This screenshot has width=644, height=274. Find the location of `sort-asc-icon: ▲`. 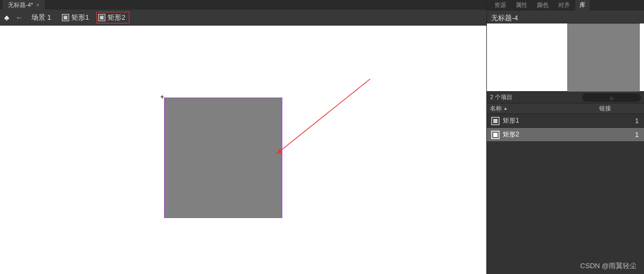

sort-asc-icon: ▲ is located at coordinates (506, 109).